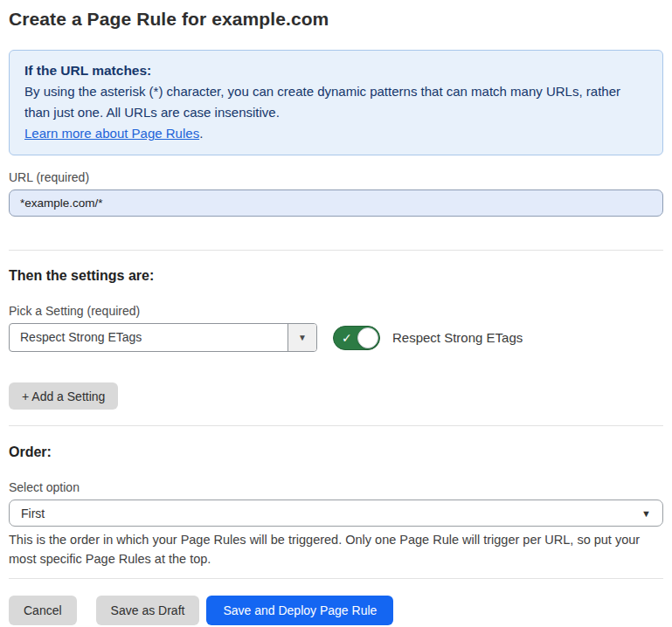 This screenshot has height=627, width=672. I want to click on order-select-label: Select option, so click(336, 487).